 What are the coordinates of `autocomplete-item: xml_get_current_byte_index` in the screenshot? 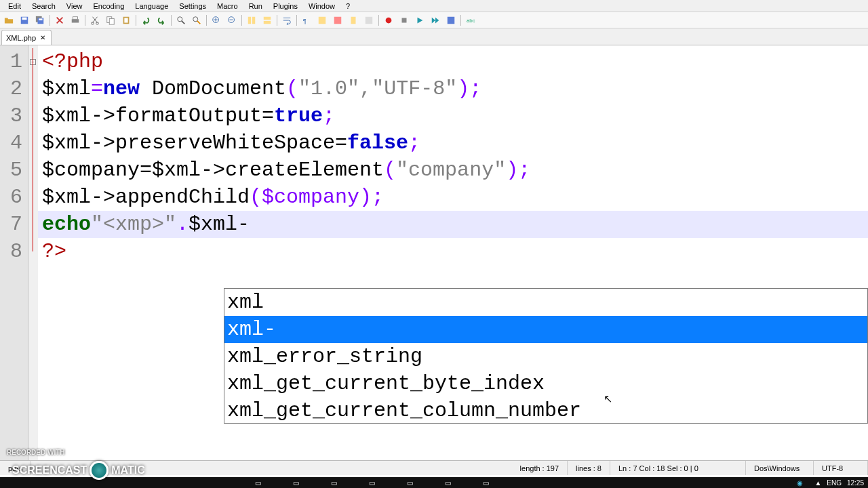 It's located at (546, 384).